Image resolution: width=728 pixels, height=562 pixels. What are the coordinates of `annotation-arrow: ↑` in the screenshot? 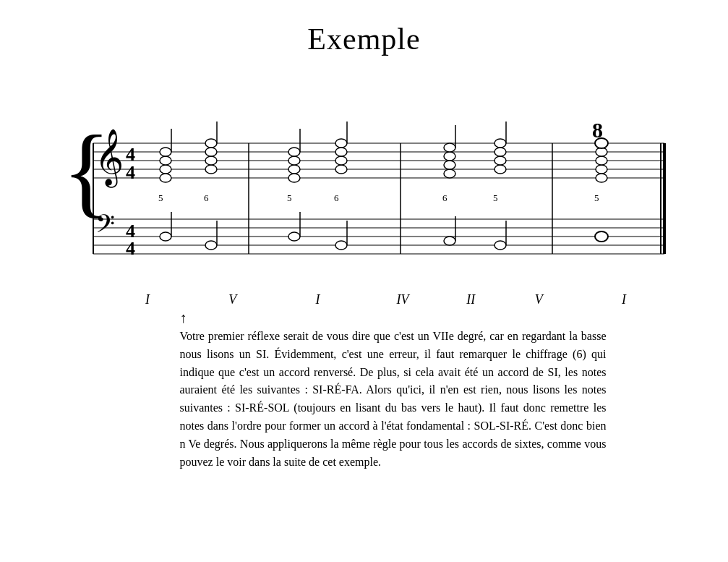 It's located at (428, 318).